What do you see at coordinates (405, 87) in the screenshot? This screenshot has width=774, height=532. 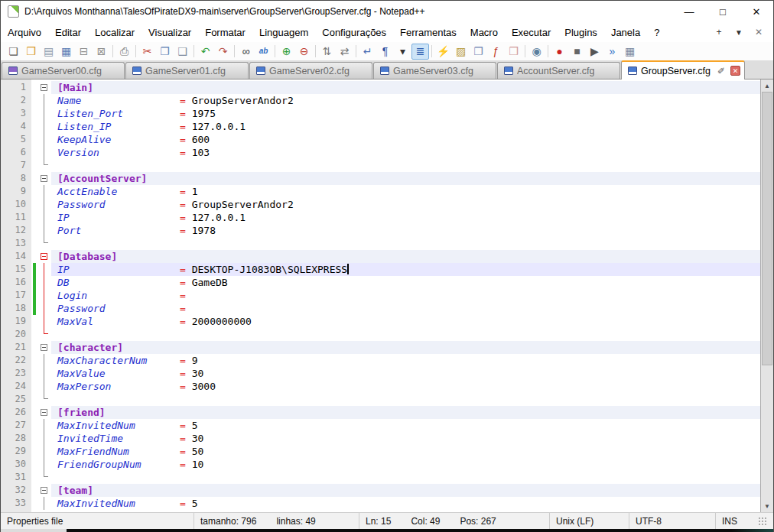 I see `code-text: [Main]` at bounding box center [405, 87].